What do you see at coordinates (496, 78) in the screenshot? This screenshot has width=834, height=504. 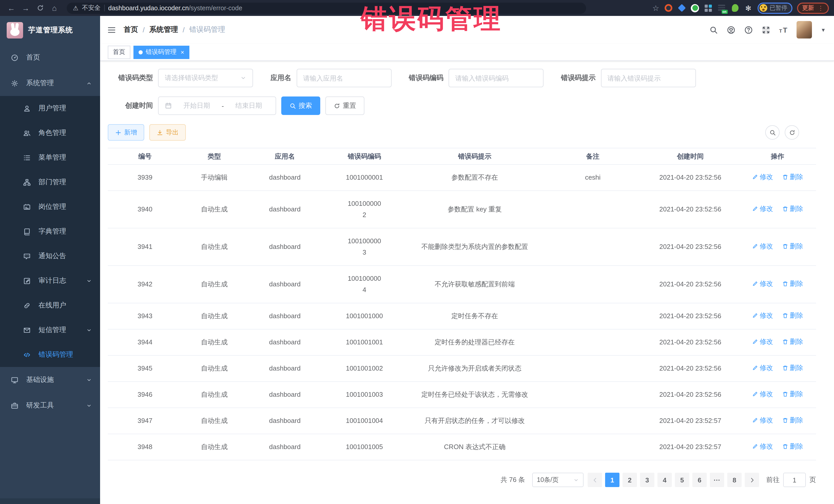 I see `error-code-input` at bounding box center [496, 78].